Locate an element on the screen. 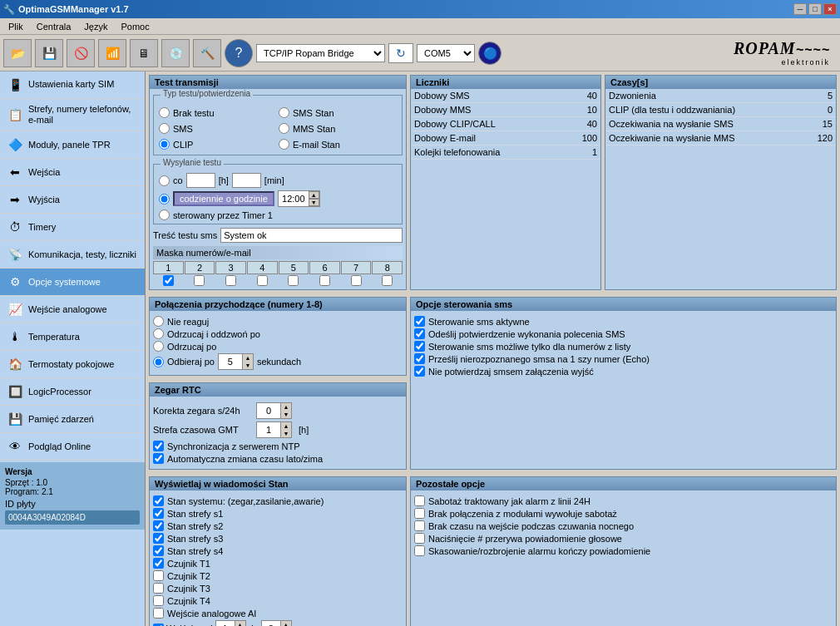 This screenshot has height=626, width=840. connection-select: TCP/IP Ropam Bridge is located at coordinates (321, 53).